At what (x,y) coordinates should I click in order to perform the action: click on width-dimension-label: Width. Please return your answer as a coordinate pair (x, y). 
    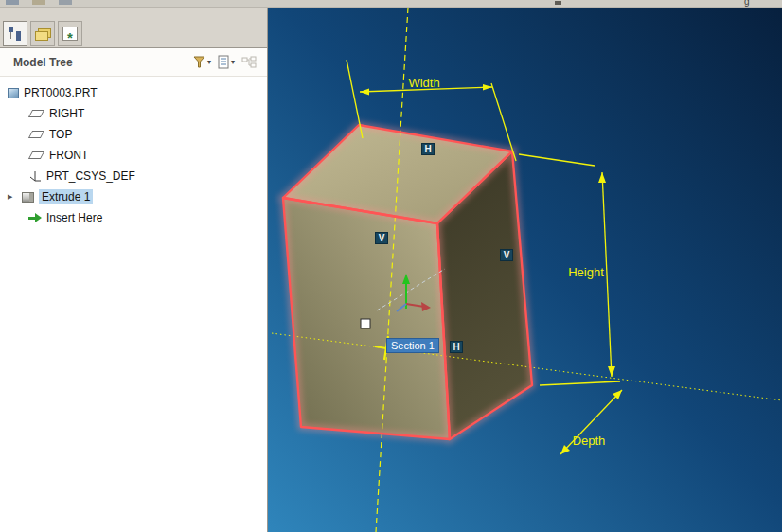
    Looking at the image, I should click on (424, 83).